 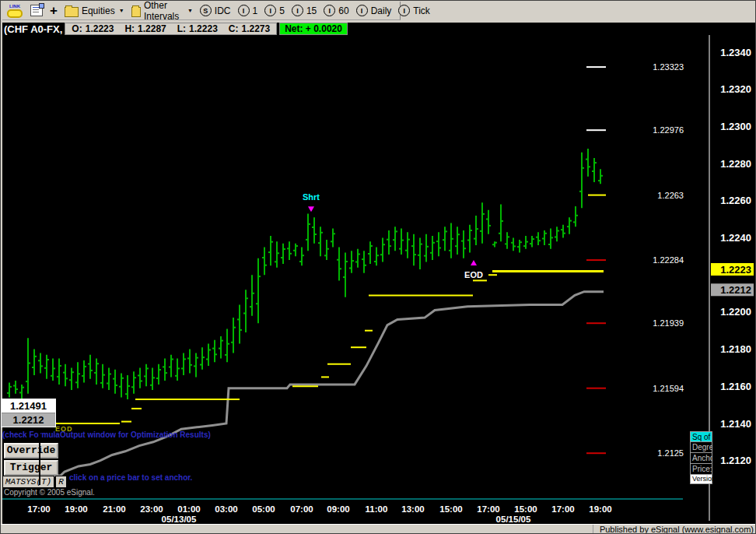 I want to click on svg-text: 1.2280, so click(x=736, y=163).